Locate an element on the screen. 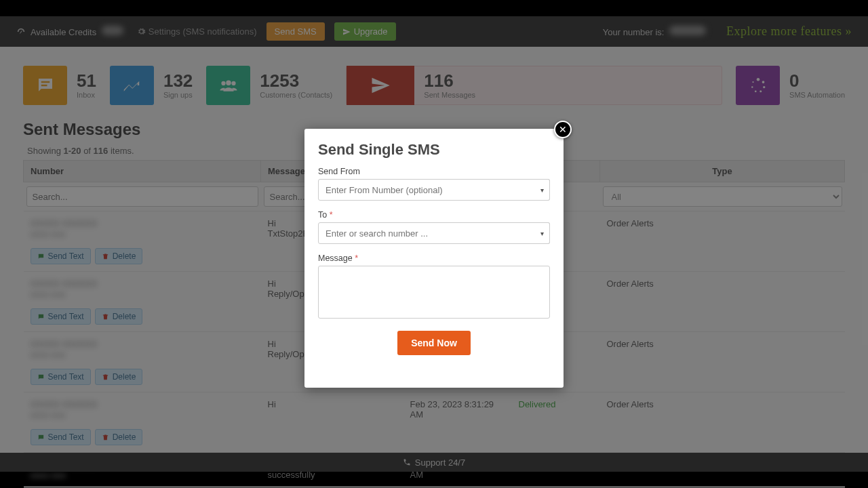 The image size is (868, 488). to-caret: ▾ is located at coordinates (542, 233).